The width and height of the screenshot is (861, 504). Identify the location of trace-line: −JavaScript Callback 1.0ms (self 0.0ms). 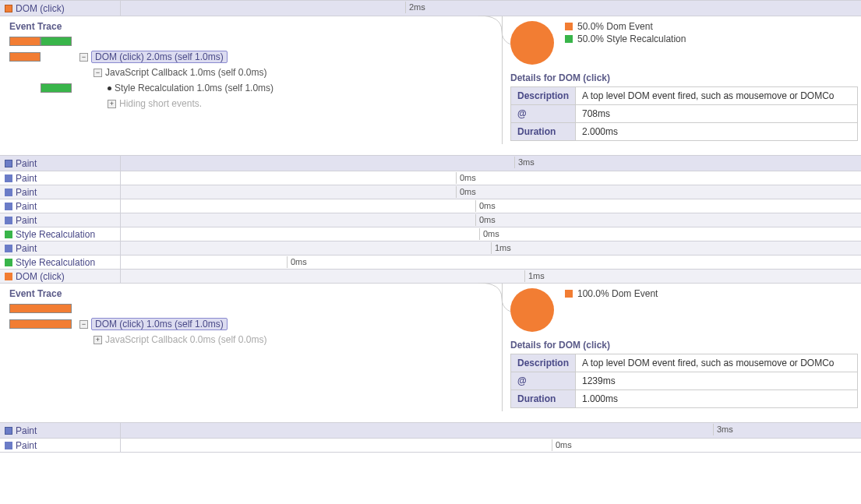
(256, 72).